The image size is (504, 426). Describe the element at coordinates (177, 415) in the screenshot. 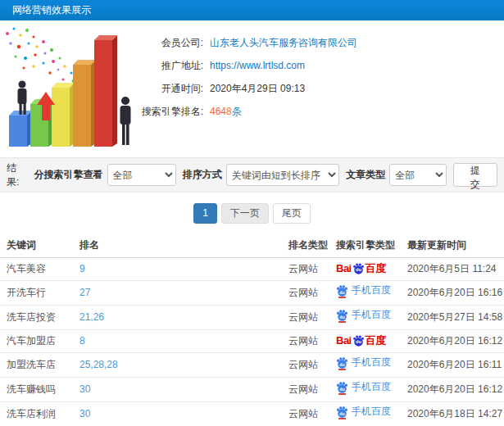

I see `rank-cell: 30` at that location.